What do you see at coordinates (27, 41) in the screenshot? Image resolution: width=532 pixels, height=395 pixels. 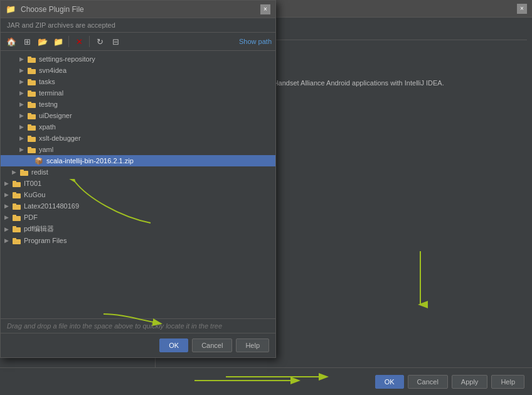 I see `grid-view-button: ⊞` at bounding box center [27, 41].